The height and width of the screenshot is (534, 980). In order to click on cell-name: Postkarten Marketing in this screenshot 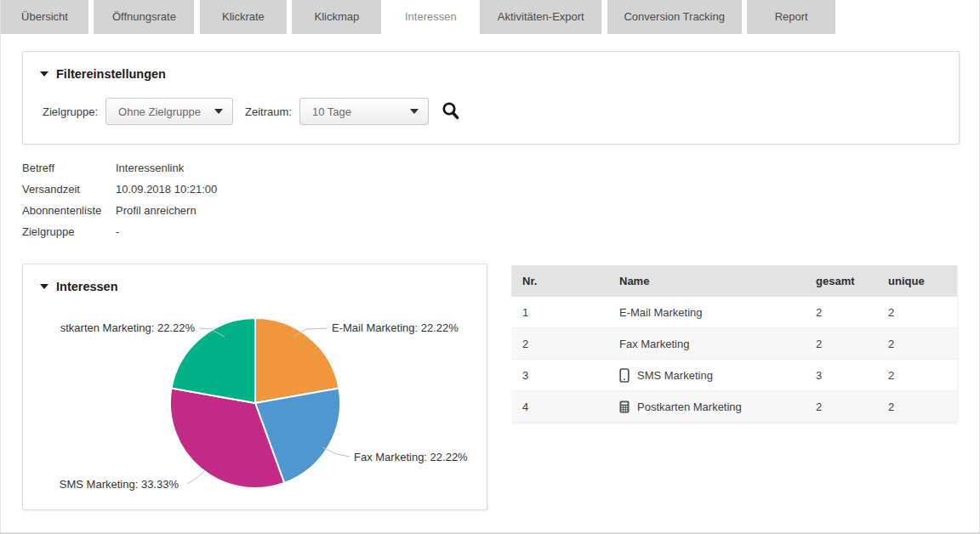, I will do `click(706, 406)`.